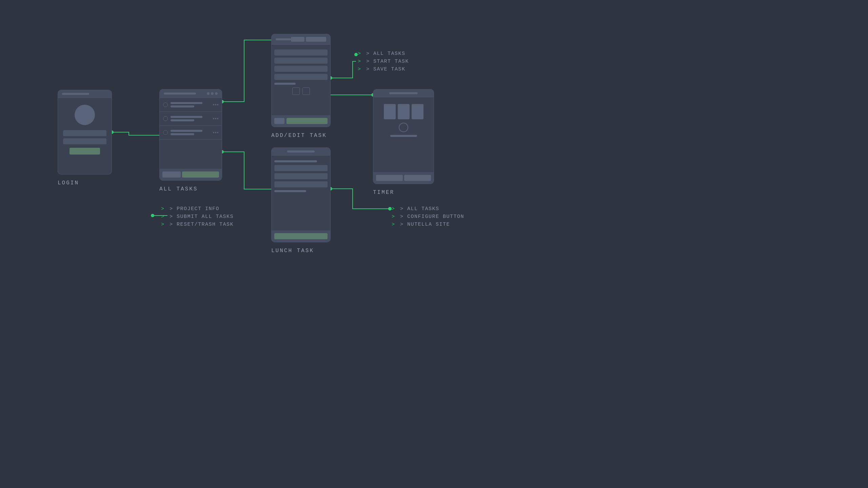 The image size is (868, 488). What do you see at coordinates (301, 39) in the screenshot?
I see `addedit-header` at bounding box center [301, 39].